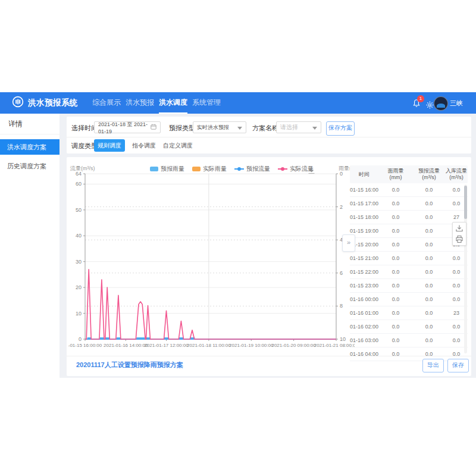 The height and width of the screenshot is (476, 476). I want to click on date-range-value: 2021-01-18 至 2021-01-19, so click(124, 127).